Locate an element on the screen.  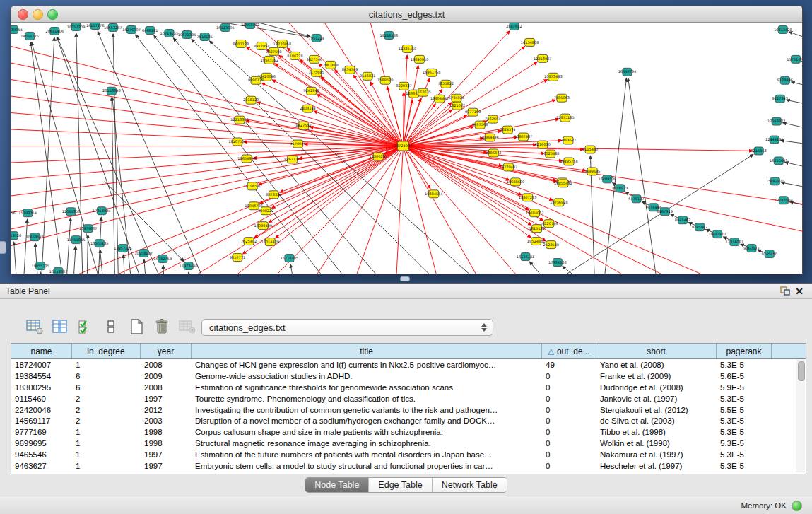
node-12213987: 12213987 is located at coordinates (543, 58).